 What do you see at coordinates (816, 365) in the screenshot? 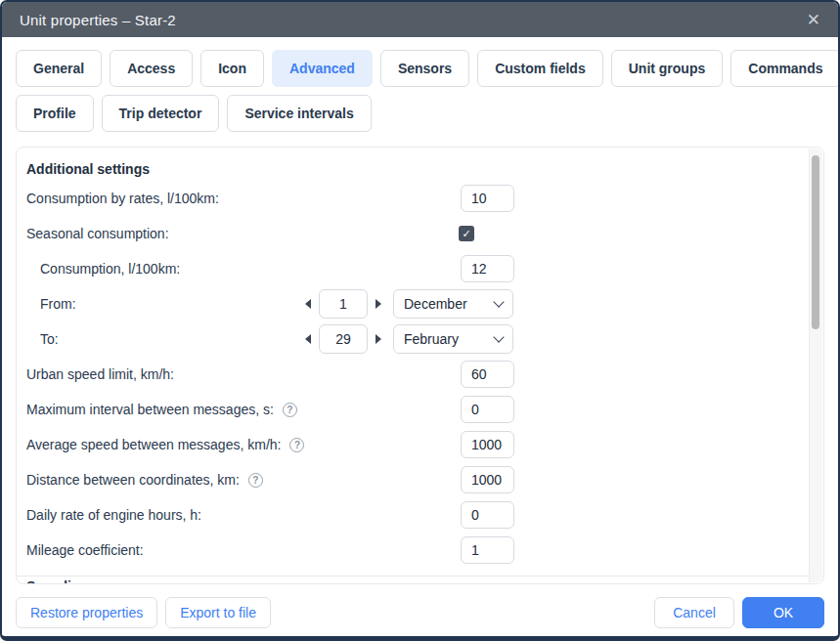
I see `scrollbar-track` at bounding box center [816, 365].